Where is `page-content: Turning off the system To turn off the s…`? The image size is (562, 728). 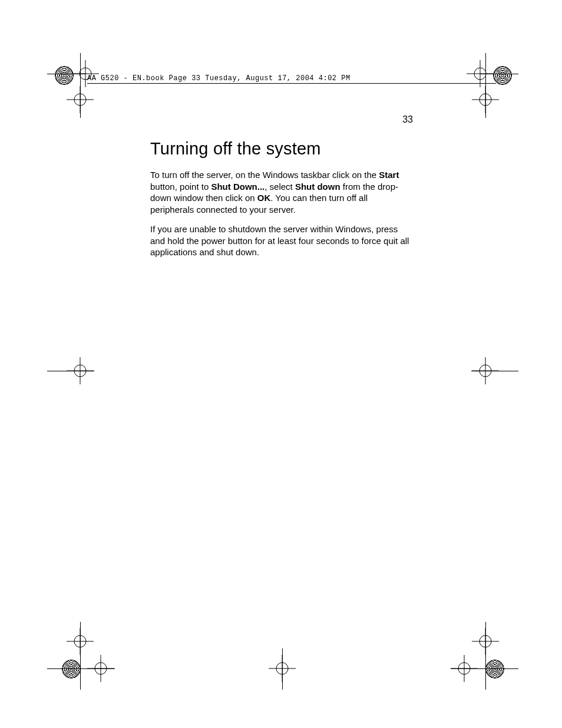
page-content: Turning off the system To turn off the s… is located at coordinates (282, 203).